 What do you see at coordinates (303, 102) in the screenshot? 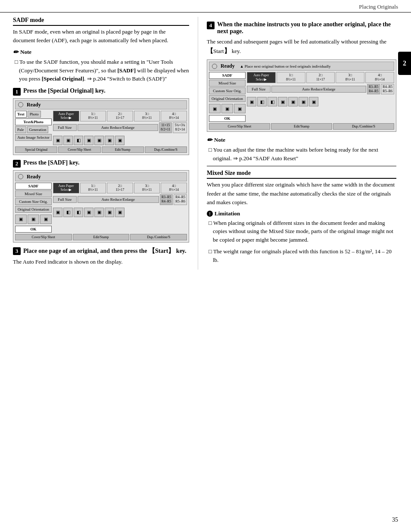
I see `screen-icon-3-6: ▣` at bounding box center [303, 102].